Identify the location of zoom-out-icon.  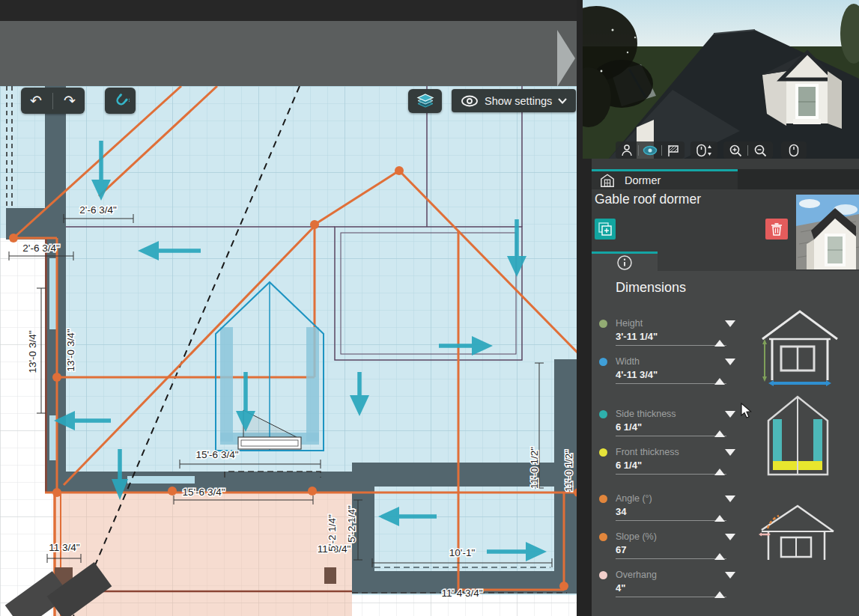
(760, 150).